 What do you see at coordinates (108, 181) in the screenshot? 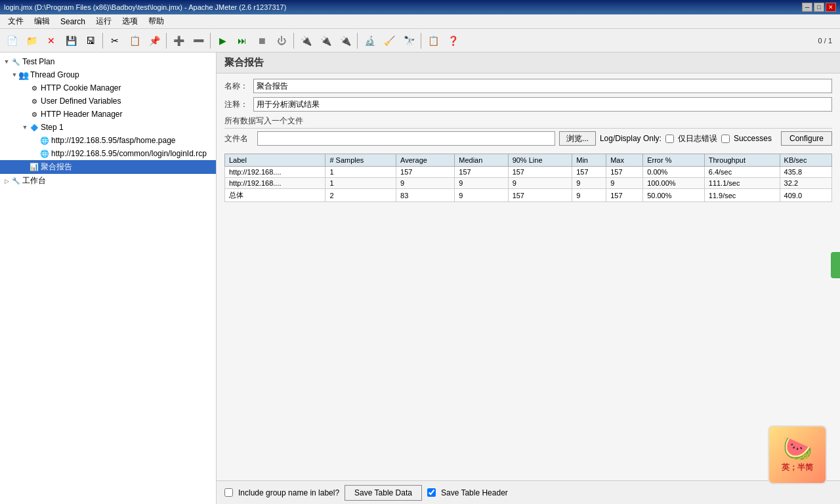
I see `tree-item-workbench: ▷ 🔧 工作台` at bounding box center [108, 181].